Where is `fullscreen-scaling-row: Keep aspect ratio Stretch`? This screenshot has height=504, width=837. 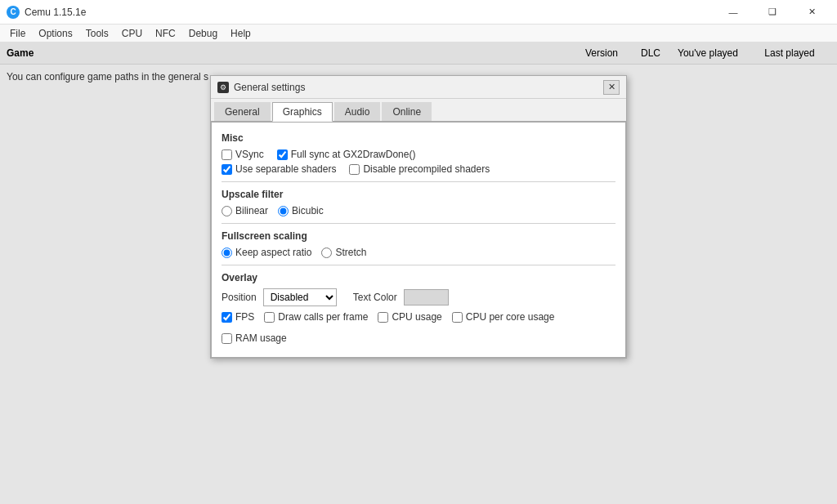
fullscreen-scaling-row: Keep aspect ratio Stretch is located at coordinates (418, 252).